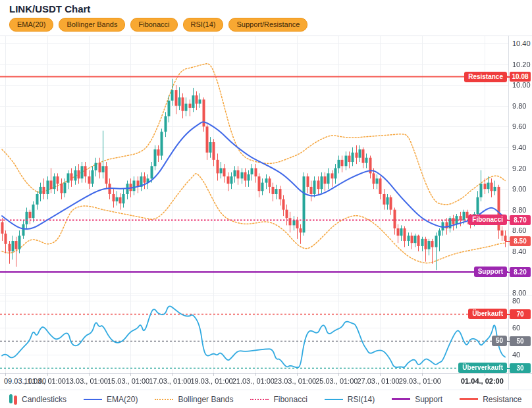 The width and height of the screenshot is (532, 408). What do you see at coordinates (122, 399) in the screenshot?
I see `legend-label: EMA(20)` at bounding box center [122, 399].